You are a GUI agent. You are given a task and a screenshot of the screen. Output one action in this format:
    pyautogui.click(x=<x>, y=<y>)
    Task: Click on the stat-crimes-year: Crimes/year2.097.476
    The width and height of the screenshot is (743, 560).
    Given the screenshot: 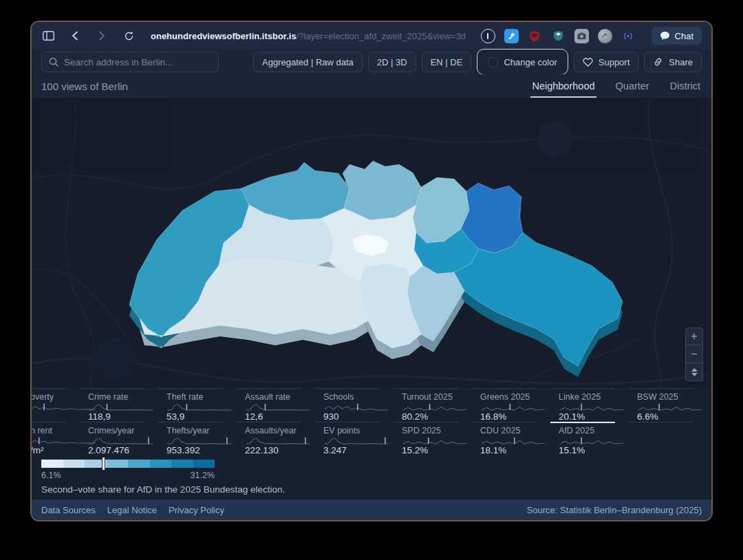 What is the action you would take?
    pyautogui.click(x=119, y=439)
    